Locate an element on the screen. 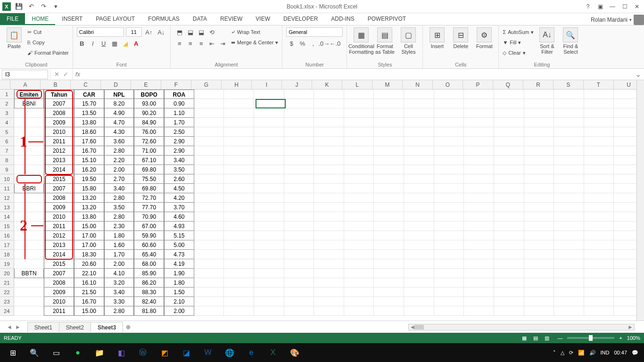 The image size is (644, 362). user-account: Rolan Mardani ▾ is located at coordinates (618, 20).